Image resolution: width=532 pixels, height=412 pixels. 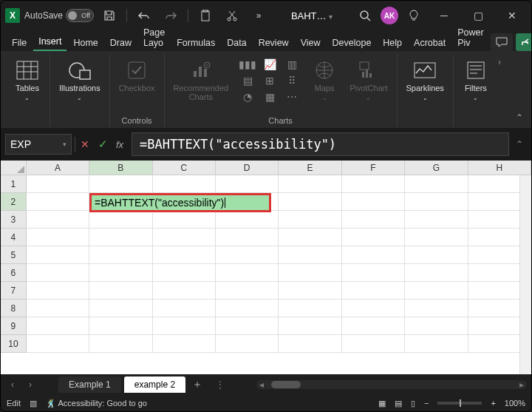 What do you see at coordinates (120, 144) in the screenshot?
I see `fx-icon: fx` at bounding box center [120, 144].